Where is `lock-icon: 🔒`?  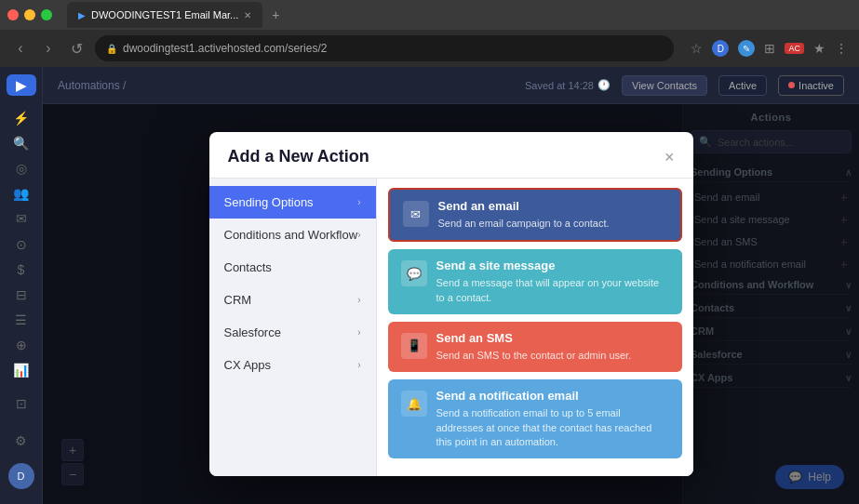 lock-icon: 🔒 is located at coordinates (112, 48).